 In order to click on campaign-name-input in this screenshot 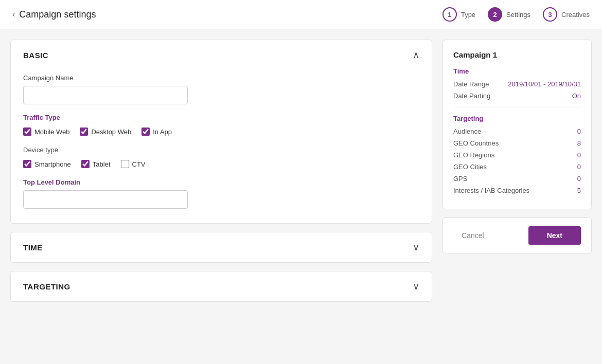, I will do `click(105, 95)`.